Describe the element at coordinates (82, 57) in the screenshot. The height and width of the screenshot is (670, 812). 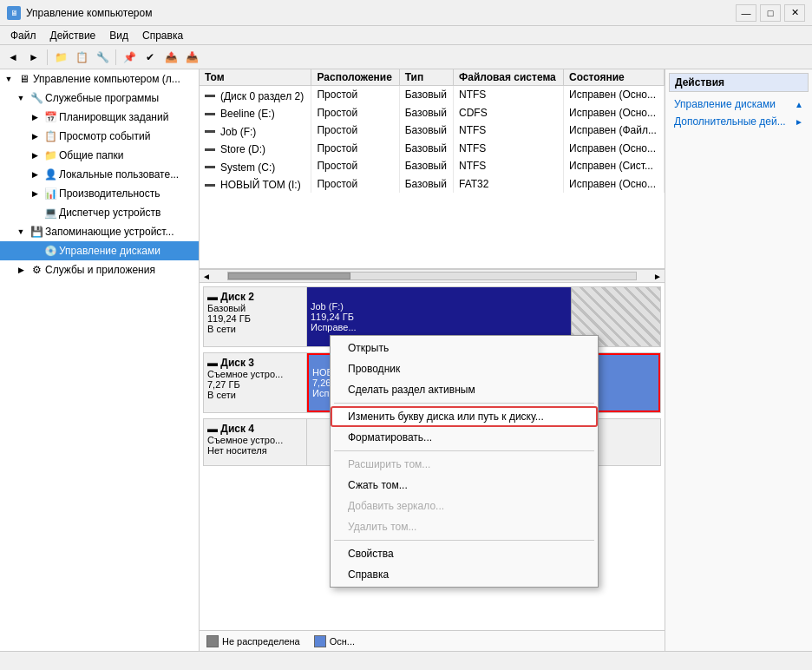
I see `toolbar-show-hide: 📋` at that location.